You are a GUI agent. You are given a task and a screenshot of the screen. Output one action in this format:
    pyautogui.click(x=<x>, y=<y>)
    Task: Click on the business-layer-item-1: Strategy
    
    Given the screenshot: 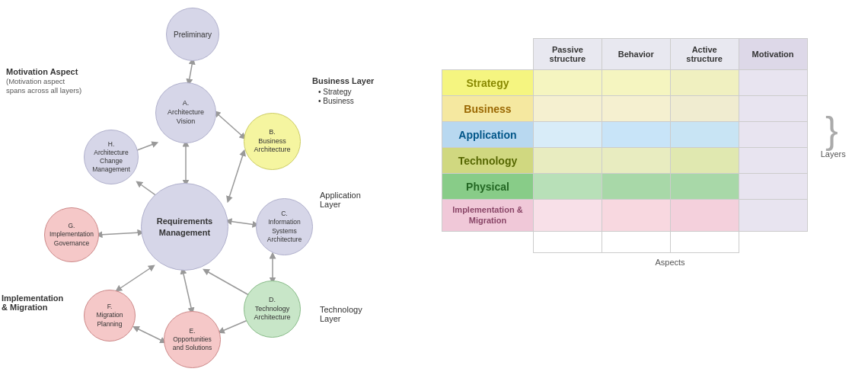 What is the action you would take?
    pyautogui.click(x=346, y=91)
    